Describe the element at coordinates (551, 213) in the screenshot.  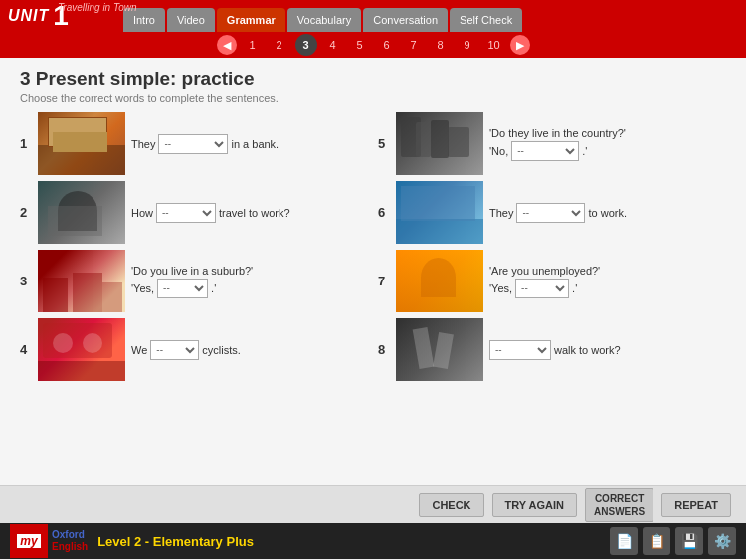
I see `q6-dropdown: --walkdon't walkdrive` at that location.